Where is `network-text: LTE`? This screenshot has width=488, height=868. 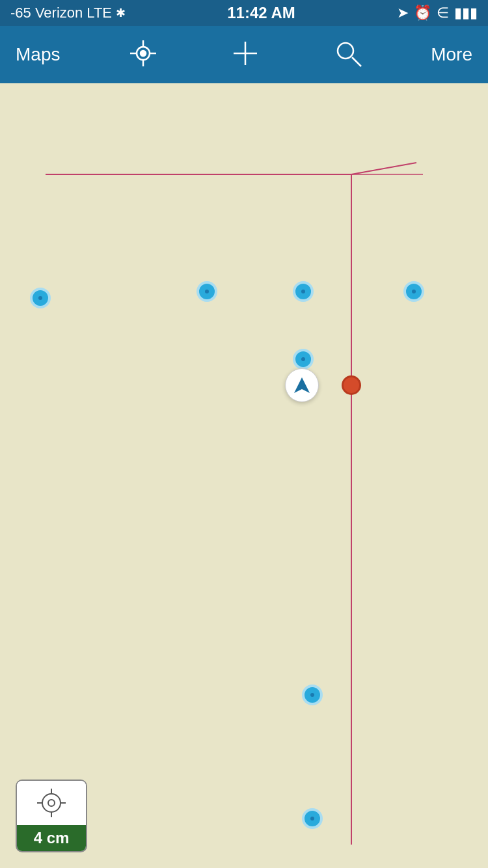
network-text: LTE is located at coordinates (99, 13).